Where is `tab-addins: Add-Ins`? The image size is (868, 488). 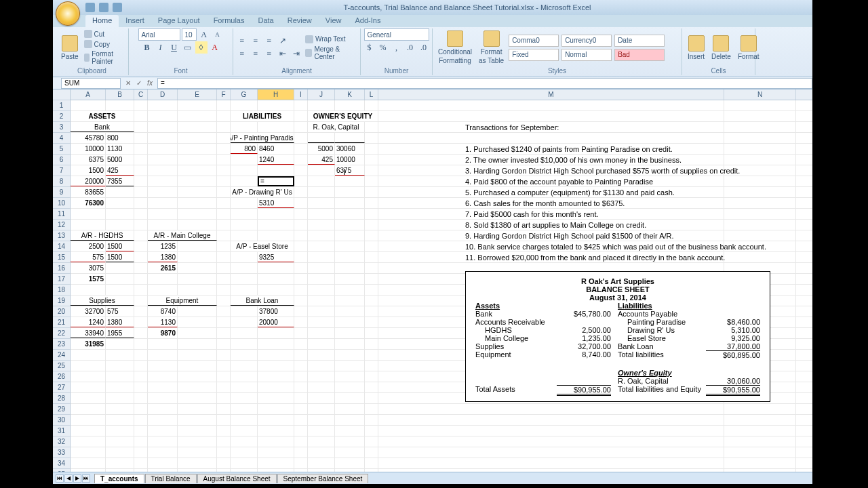 tab-addins: Add-Ins is located at coordinates (368, 21).